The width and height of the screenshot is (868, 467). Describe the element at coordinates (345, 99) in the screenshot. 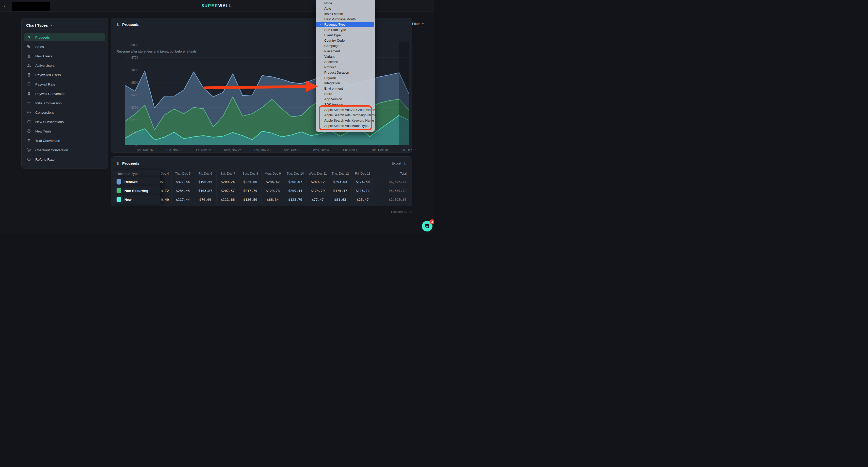

I see `menu-item-app-version: App Version` at that location.